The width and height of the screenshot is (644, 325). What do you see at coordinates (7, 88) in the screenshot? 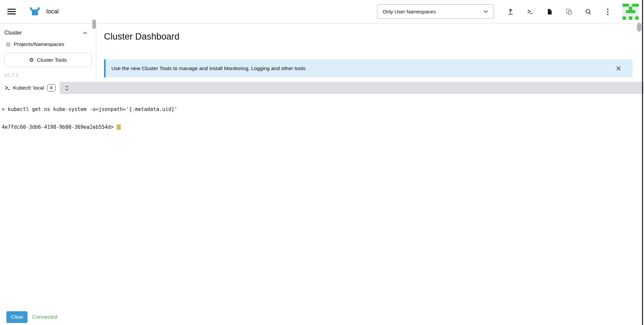
I see `terminal-prompt-icon` at bounding box center [7, 88].